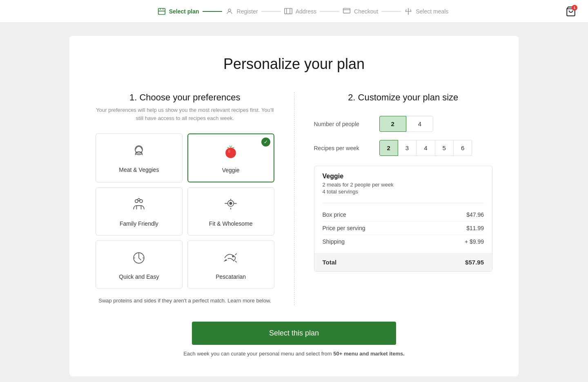 This screenshot has width=588, height=382. What do you see at coordinates (403, 242) in the screenshot?
I see `shipping-row: Shipping + $9.99` at bounding box center [403, 242].